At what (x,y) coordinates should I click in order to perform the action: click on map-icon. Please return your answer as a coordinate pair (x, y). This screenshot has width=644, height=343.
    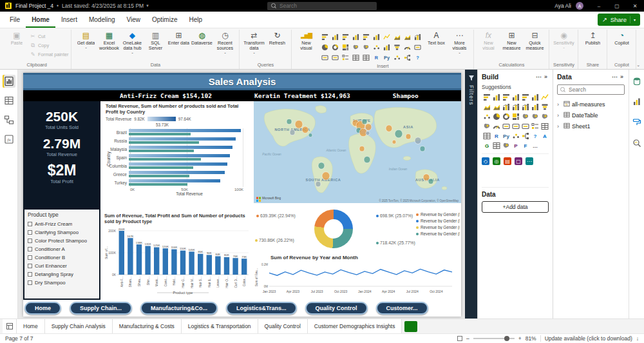
    Looking at the image, I should click on (355, 47).